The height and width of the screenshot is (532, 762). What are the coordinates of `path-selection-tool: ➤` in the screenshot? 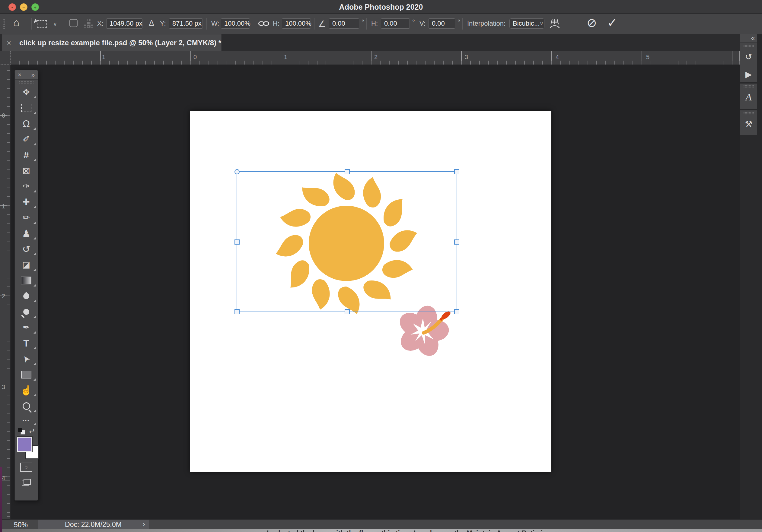 It's located at (27, 359).